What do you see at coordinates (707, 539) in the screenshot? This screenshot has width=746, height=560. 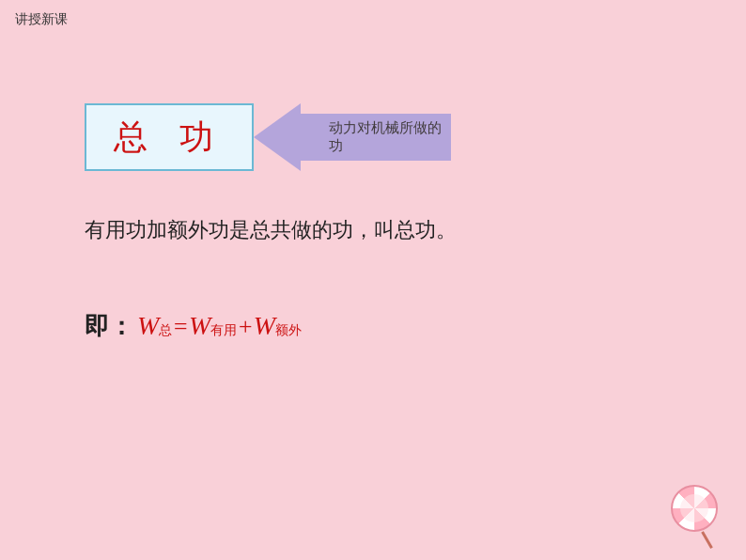 I see `lollipop-stick` at bounding box center [707, 539].